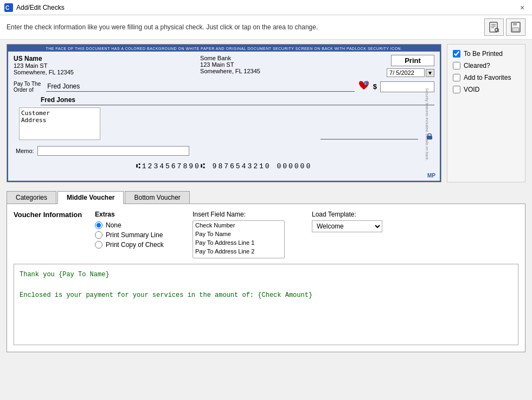 The width and height of the screenshot is (532, 400). What do you see at coordinates (134, 245) in the screenshot?
I see `radio-print-copy-label: Print Copy of Check` at bounding box center [134, 245].